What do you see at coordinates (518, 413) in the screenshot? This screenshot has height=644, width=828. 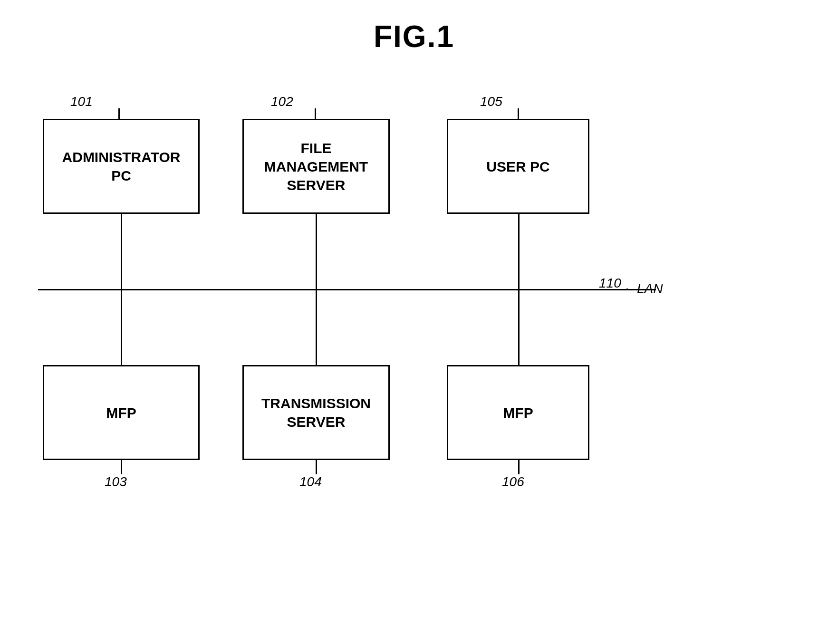 I see `mfp-right-label: MFP` at bounding box center [518, 413].